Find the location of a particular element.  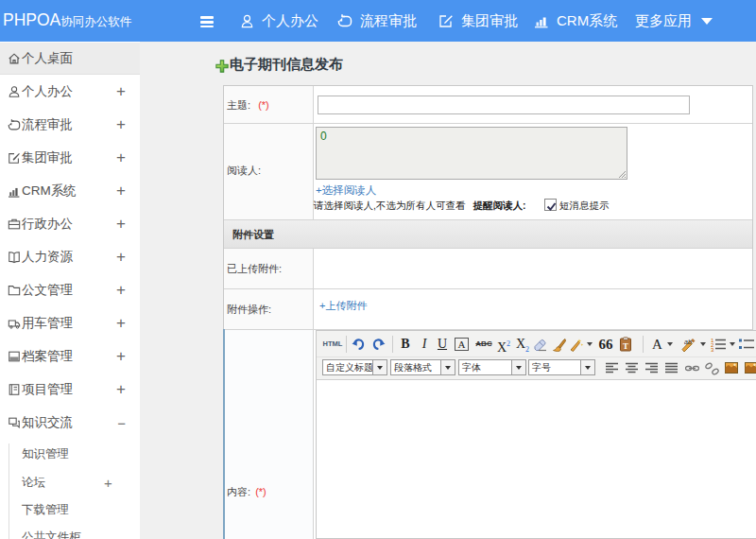

svg-text: ab is located at coordinates (688, 342).